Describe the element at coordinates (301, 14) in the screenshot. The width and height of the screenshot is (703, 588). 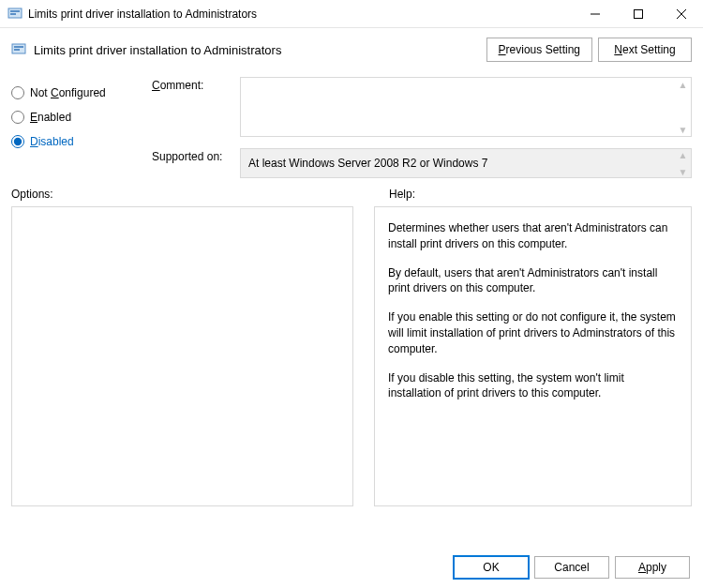
I see `window-title: Limits print driver installation to Admi…` at that location.